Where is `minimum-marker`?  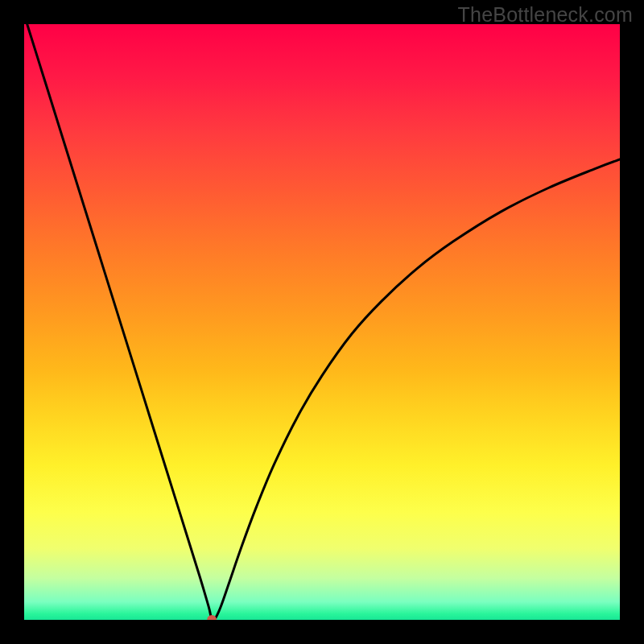 minimum-marker is located at coordinates (212, 617).